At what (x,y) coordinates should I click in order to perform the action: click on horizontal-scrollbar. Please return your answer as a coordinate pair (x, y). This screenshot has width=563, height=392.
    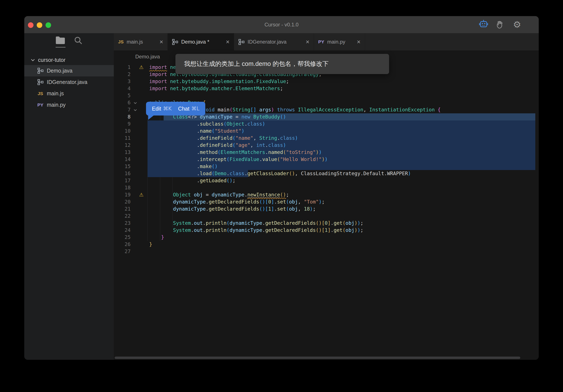
    Looking at the image, I should click on (318, 358).